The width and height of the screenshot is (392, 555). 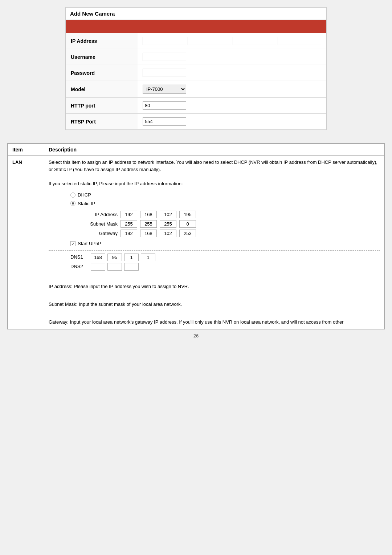 I want to click on dns2-row: DNS2, so click(x=225, y=267).